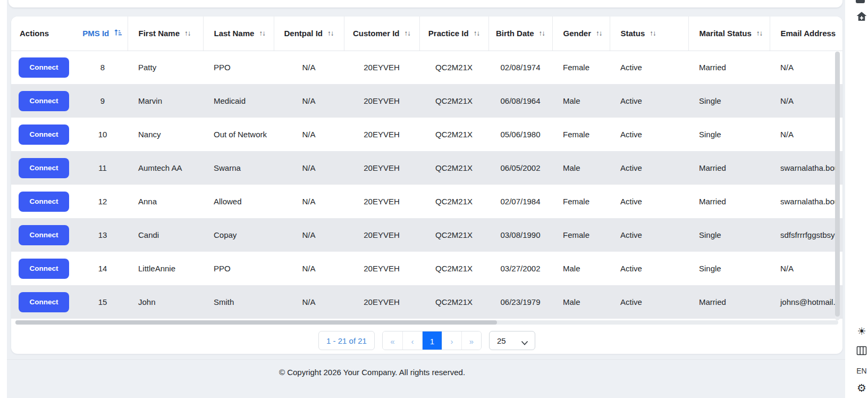 The height and width of the screenshot is (398, 868). Describe the element at coordinates (303, 33) in the screenshot. I see `column-label: Dentpal Id` at that location.